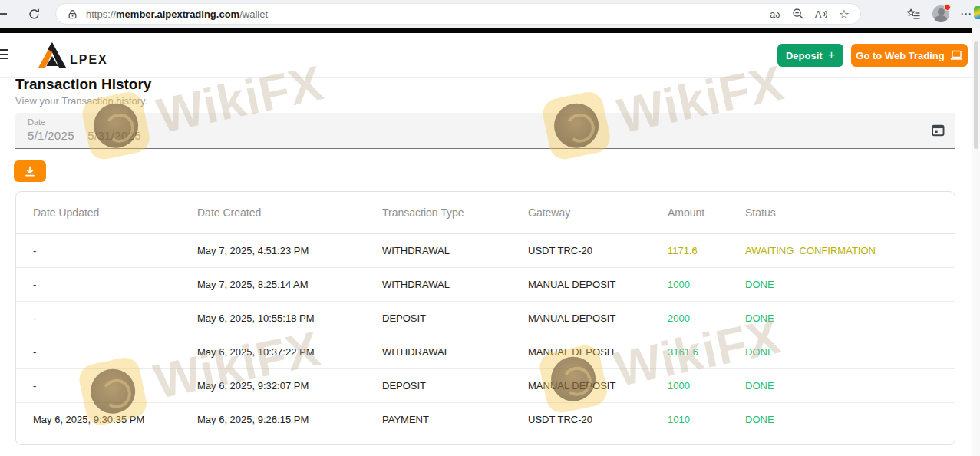  What do you see at coordinates (956, 55) in the screenshot?
I see `laptop-icon` at bounding box center [956, 55].